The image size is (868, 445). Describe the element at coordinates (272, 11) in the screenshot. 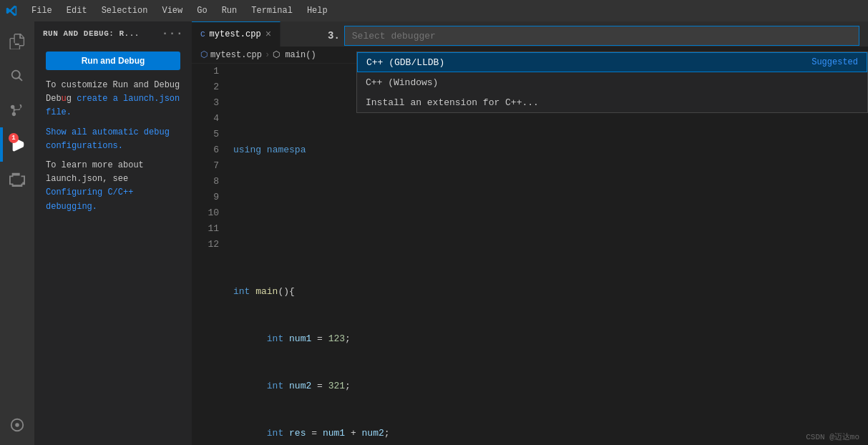

I see `menu-terminal: Terminal` at that location.